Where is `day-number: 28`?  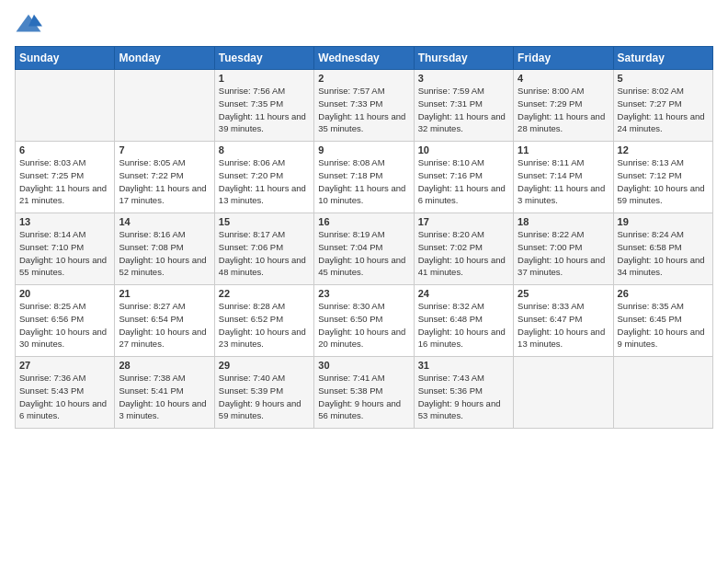 day-number: 28 is located at coordinates (164, 365).